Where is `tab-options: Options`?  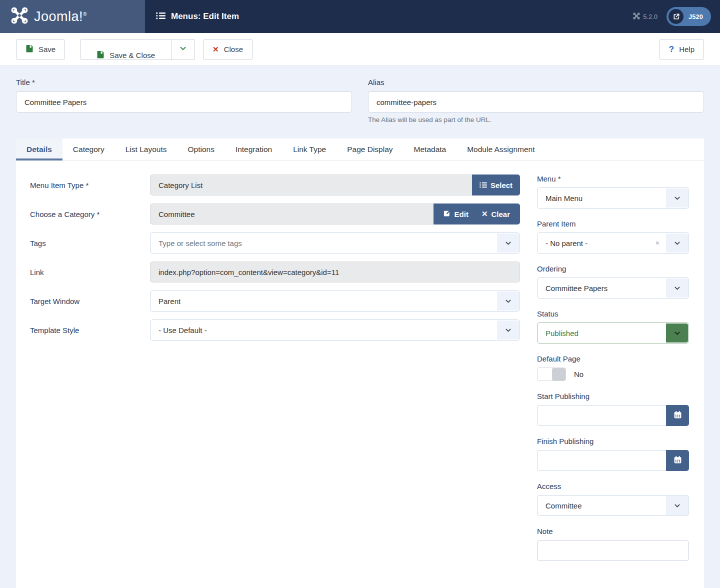 tab-options: Options is located at coordinates (201, 149).